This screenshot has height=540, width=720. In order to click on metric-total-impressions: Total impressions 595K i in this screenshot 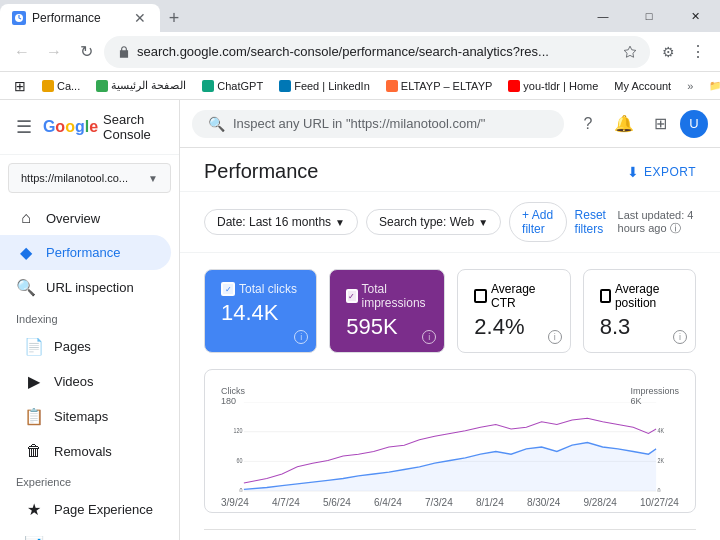, I will do `click(387, 311)`.